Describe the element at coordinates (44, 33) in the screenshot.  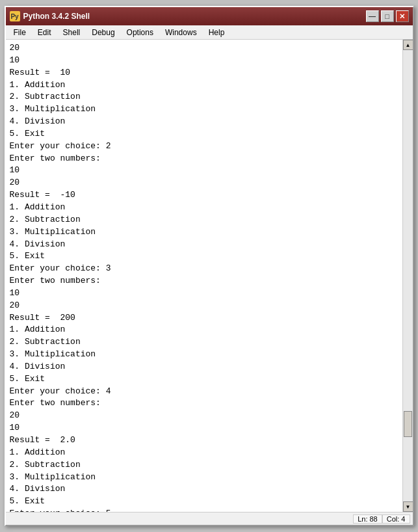
I see `menu-edit: Edit` at that location.